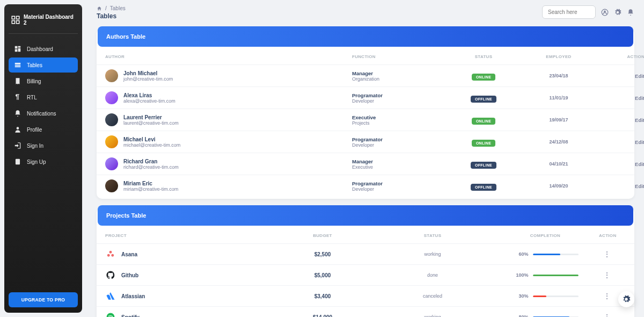 This screenshot has width=644, height=317. I want to click on author-cell: Miriam Ericmiriam@creative-tim.com, so click(229, 186).